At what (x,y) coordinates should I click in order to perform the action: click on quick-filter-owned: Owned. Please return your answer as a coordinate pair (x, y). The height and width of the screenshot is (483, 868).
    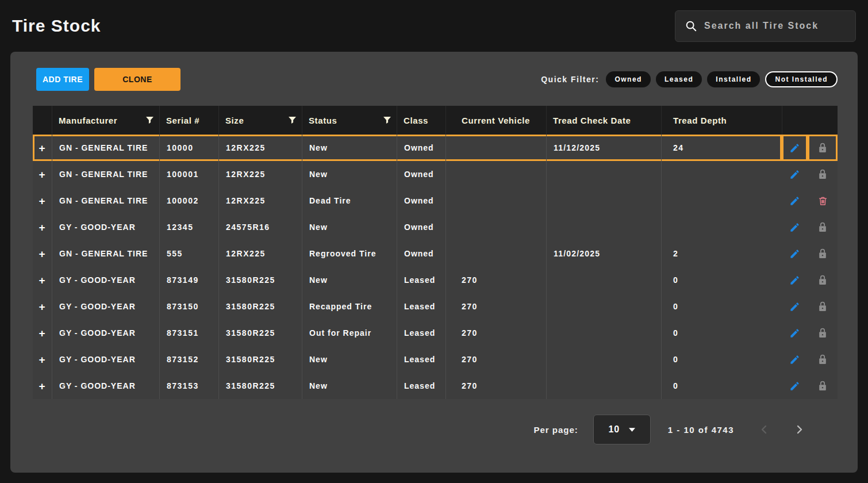
    Looking at the image, I should click on (628, 79).